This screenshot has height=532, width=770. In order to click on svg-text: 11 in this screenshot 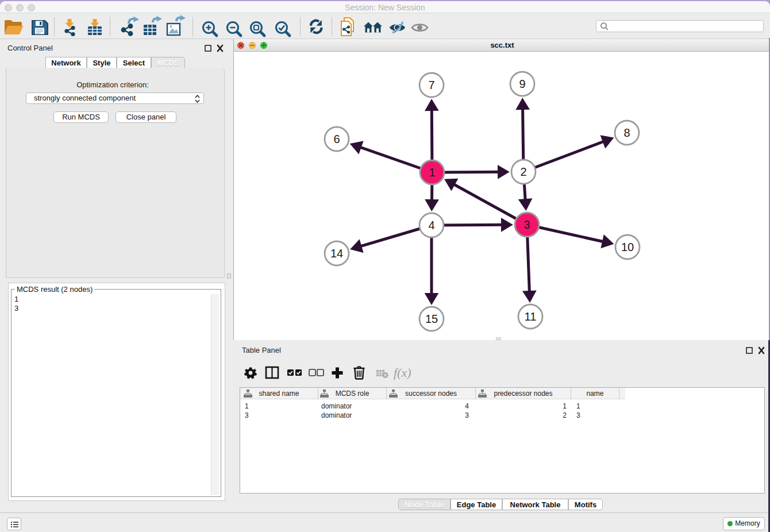, I will do `click(531, 317)`.